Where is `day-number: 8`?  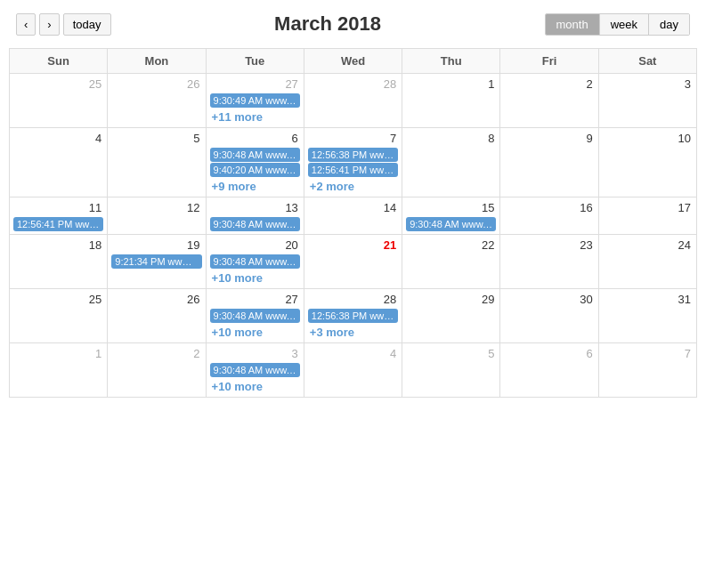
day-number: 8 is located at coordinates (450, 139).